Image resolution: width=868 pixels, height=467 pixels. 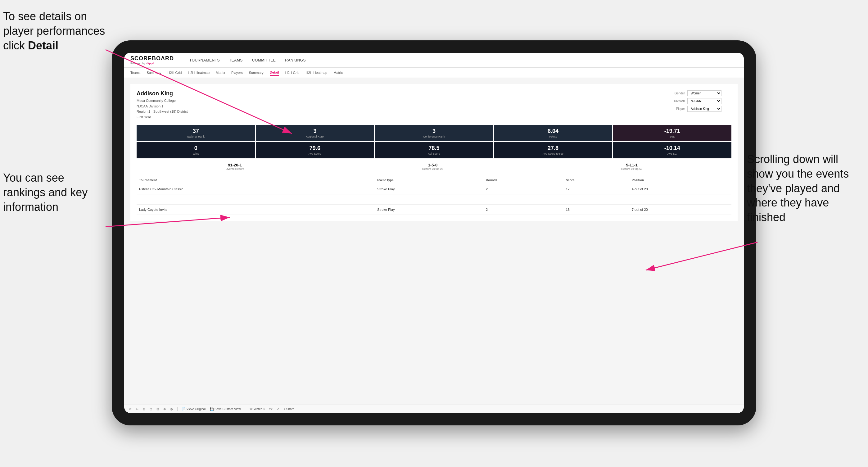 I want to click on position-1: 4 out of 20, so click(x=681, y=189).